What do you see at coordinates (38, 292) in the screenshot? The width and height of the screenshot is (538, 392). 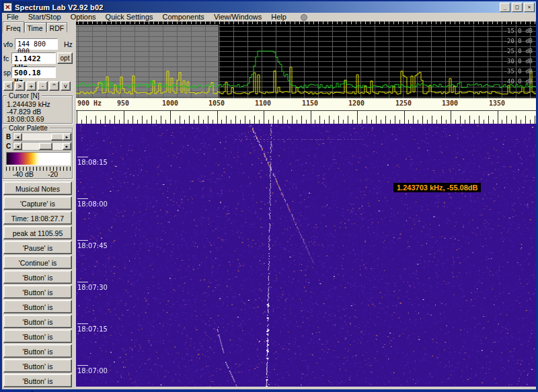 I see `unknown-button-2: 'Button' is unknown` at bounding box center [38, 292].